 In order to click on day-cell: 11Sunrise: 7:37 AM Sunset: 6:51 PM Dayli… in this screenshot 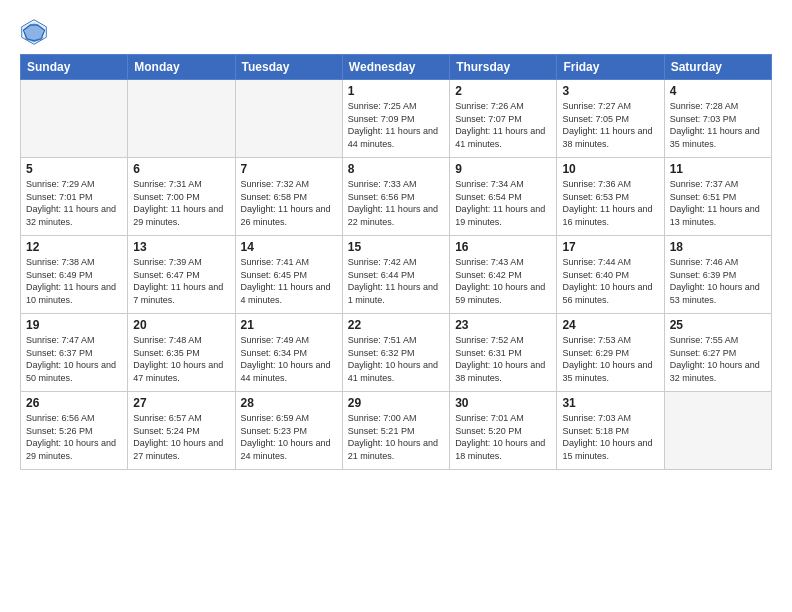, I will do `click(718, 197)`.